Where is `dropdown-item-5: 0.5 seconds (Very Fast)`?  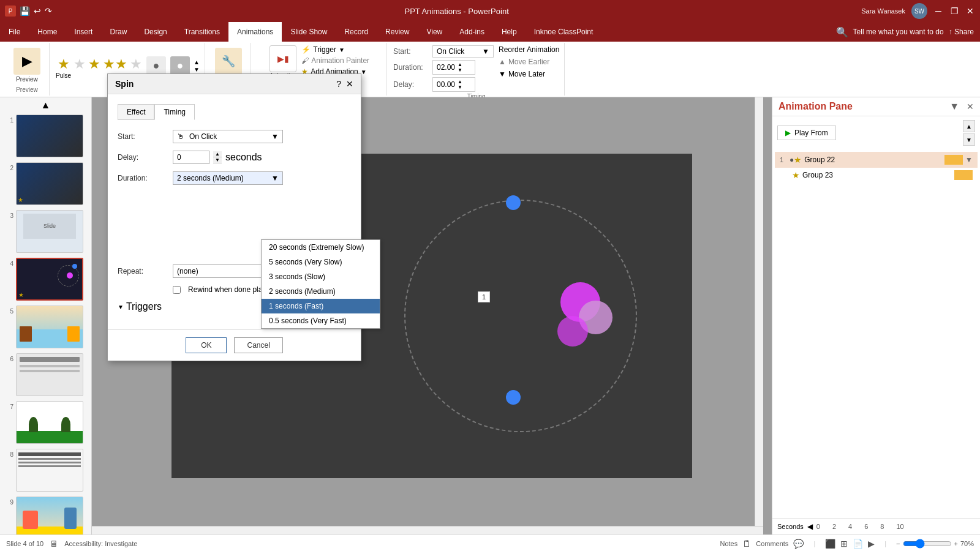 dropdown-item-5: 0.5 seconds (Very Fast) is located at coordinates (321, 321).